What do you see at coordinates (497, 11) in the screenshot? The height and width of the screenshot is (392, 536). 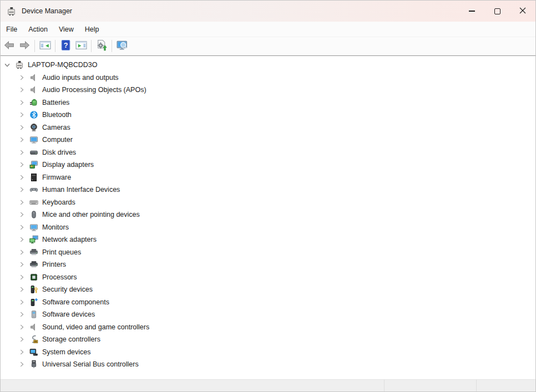 I see `maximize-button` at bounding box center [497, 11].